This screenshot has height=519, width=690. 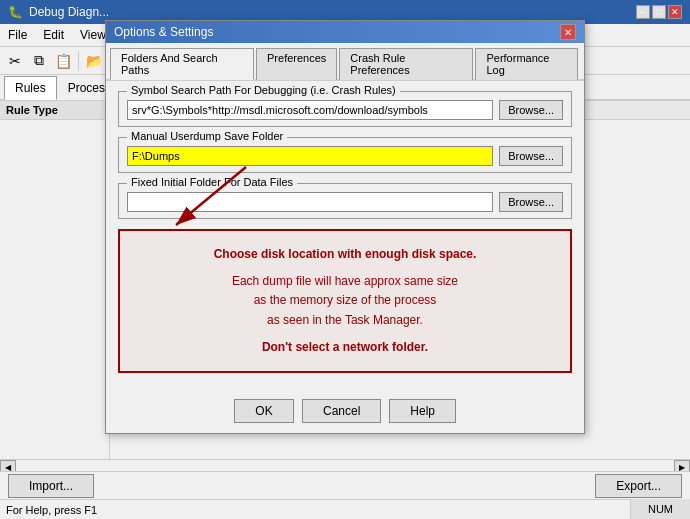 What do you see at coordinates (345, 156) in the screenshot?
I see `userdump-field-row: Browse...` at bounding box center [345, 156].